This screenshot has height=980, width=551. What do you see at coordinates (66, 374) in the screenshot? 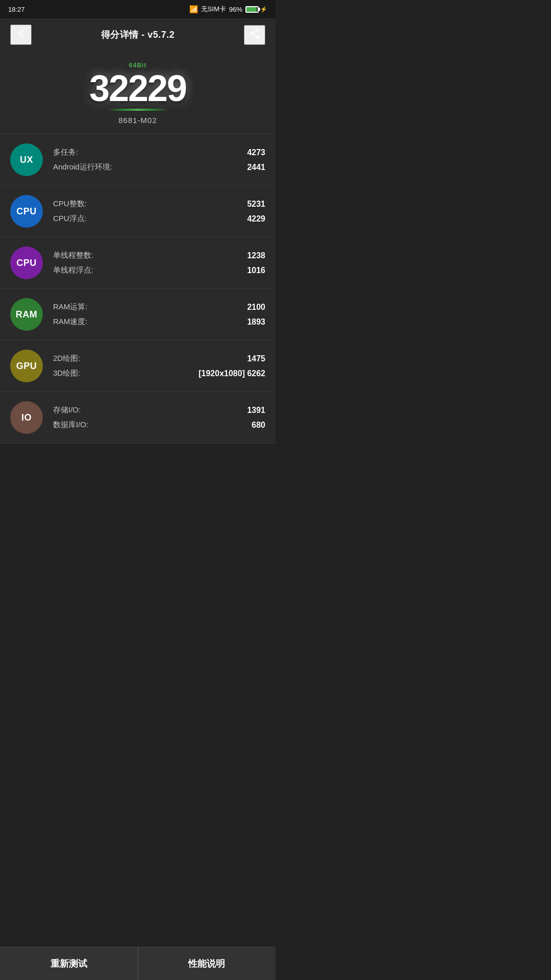
I see `bench-label-4-1: 3D绘图:` at bounding box center [66, 374].